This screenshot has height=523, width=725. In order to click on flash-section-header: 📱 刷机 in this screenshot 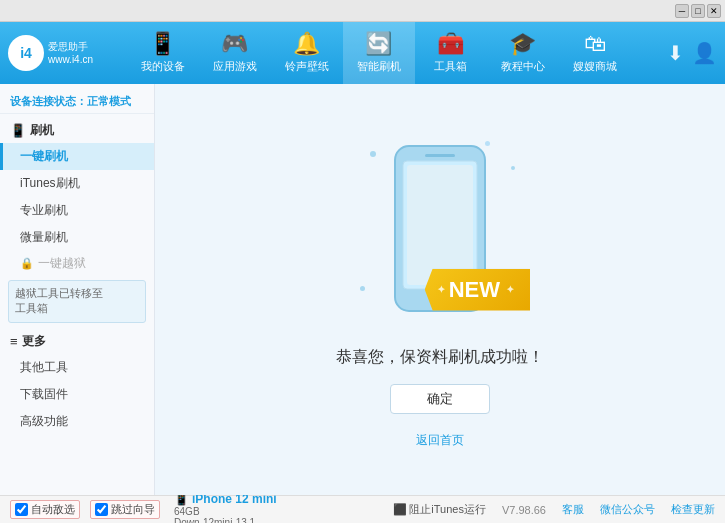, I will do `click(77, 130)`.